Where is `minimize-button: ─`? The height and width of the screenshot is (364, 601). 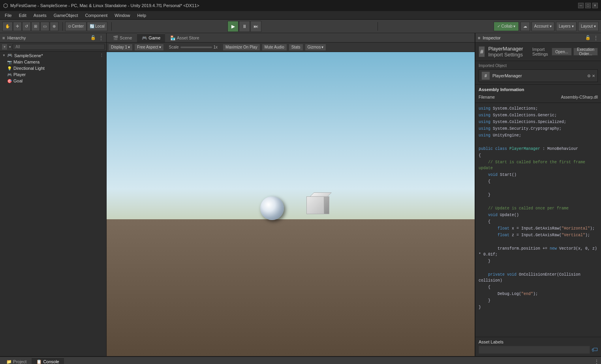
minimize-button: ─ is located at coordinates (581, 6).